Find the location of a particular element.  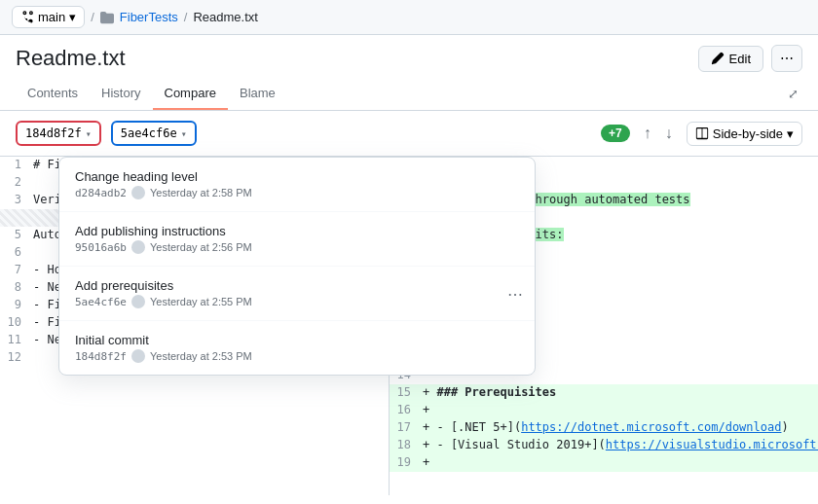

sep1: / is located at coordinates (93, 18).